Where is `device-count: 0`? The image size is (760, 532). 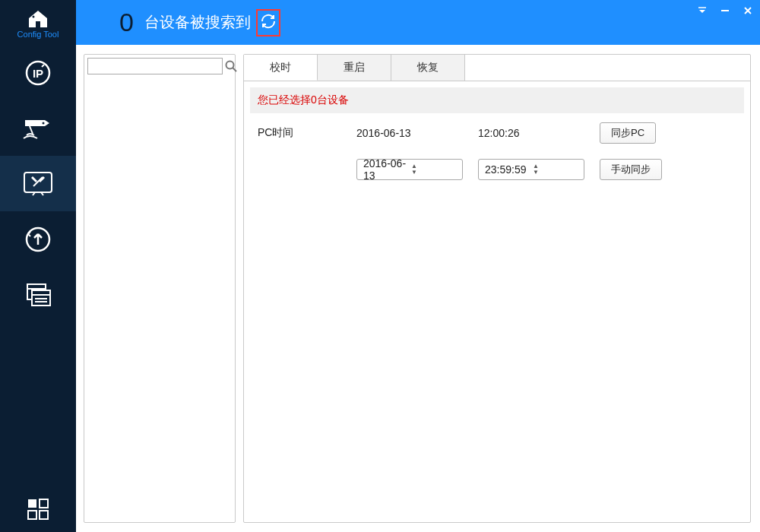
device-count: 0 is located at coordinates (126, 23).